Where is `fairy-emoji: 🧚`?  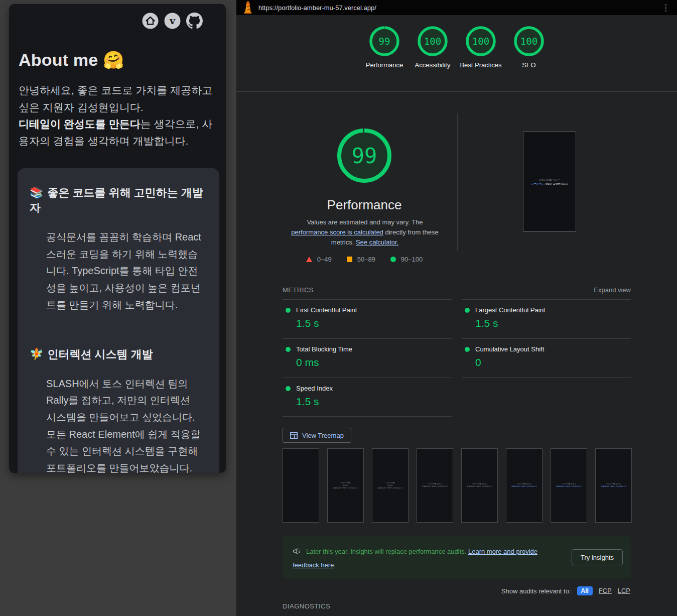 fairy-emoji: 🧚 is located at coordinates (36, 354).